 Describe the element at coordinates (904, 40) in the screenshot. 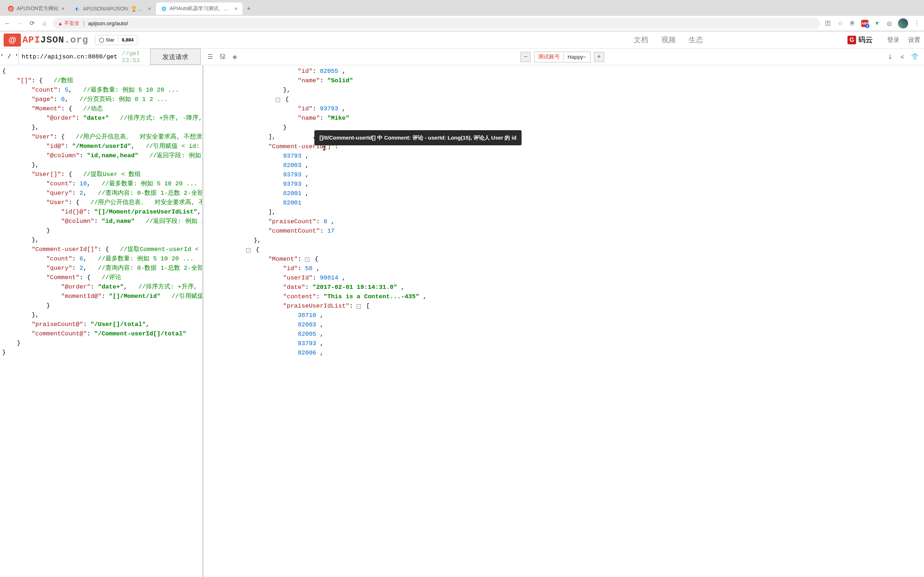

I see `header-actions: 登录 设置` at that location.